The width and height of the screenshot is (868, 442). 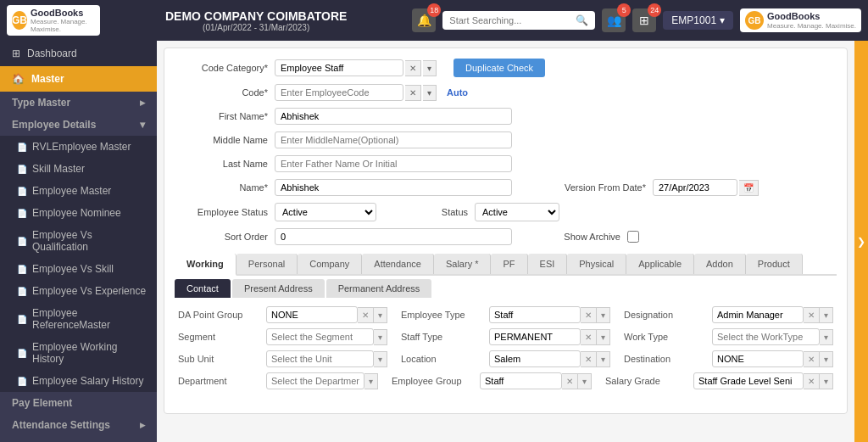 What do you see at coordinates (721, 264) in the screenshot?
I see `tab-addon: Addon` at bounding box center [721, 264].